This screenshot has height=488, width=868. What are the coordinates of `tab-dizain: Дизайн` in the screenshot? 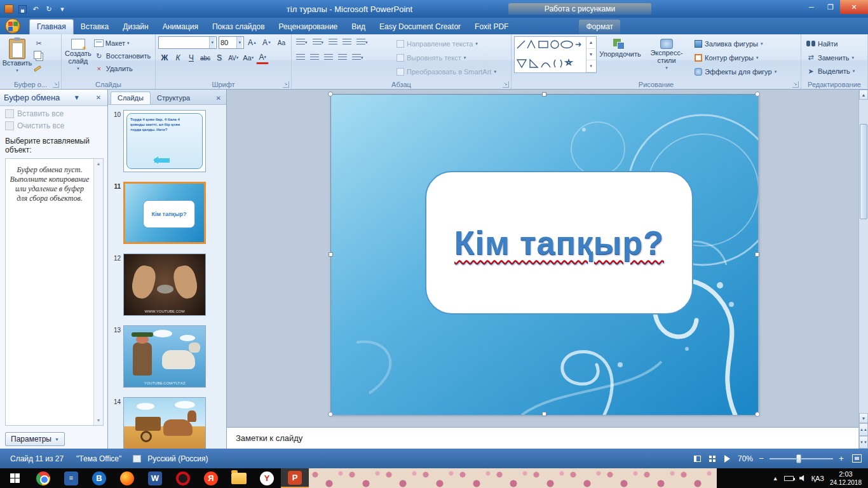 It's located at (135, 27).